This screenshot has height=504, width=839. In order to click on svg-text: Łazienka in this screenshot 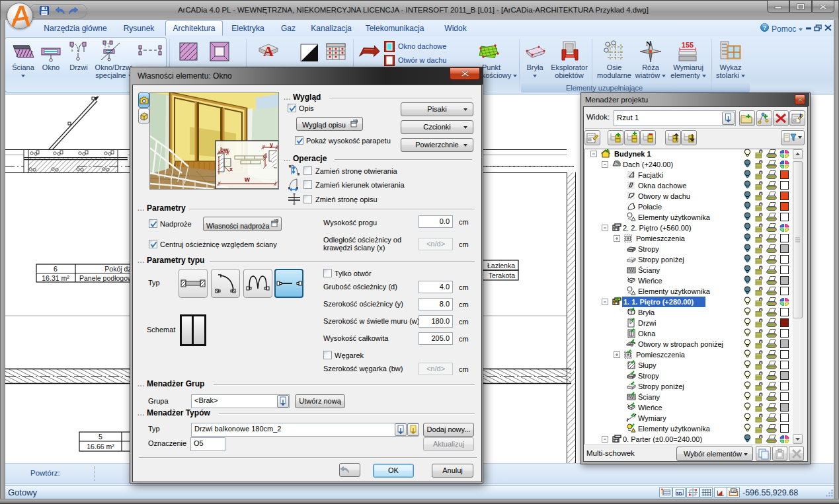, I will do `click(501, 266)`.